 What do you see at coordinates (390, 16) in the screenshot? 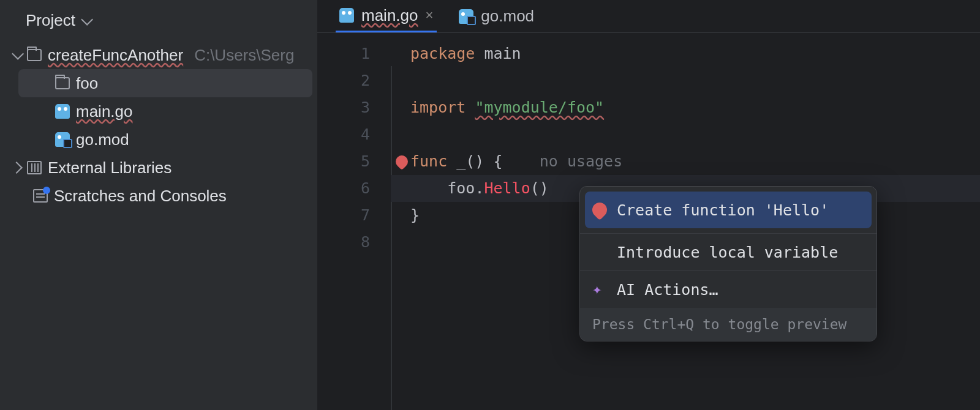
I see `tab-label: main.go` at bounding box center [390, 16].